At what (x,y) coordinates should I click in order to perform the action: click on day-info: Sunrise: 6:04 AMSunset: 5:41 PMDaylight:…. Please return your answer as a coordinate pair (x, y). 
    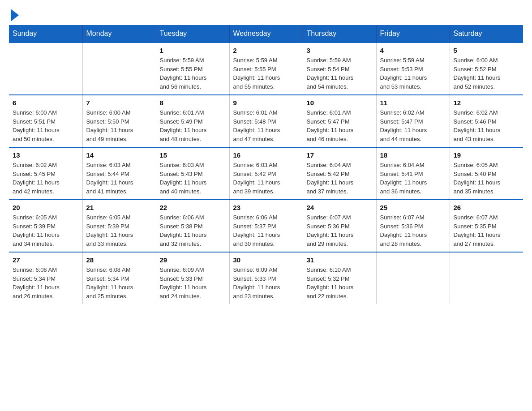
    Looking at the image, I should click on (413, 178).